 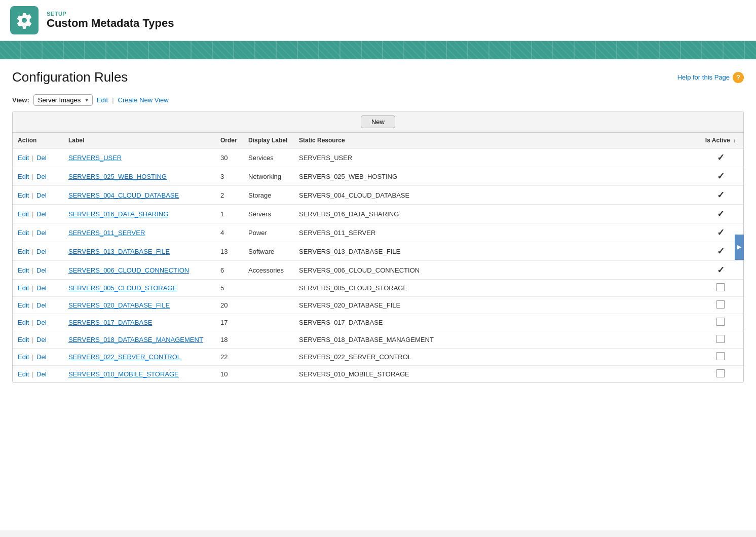 What do you see at coordinates (496, 158) in the screenshot?
I see `static-resource-cell: SERVERS_USER` at bounding box center [496, 158].